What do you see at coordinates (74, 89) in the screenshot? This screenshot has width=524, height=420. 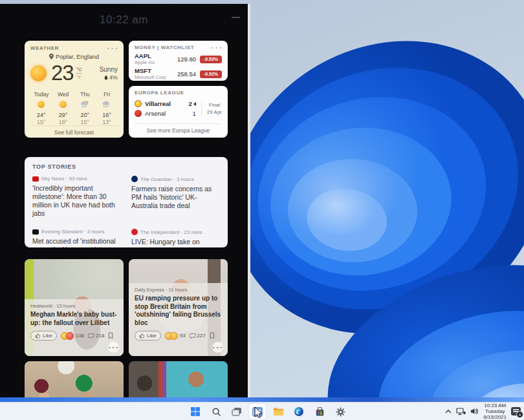 I see `weather-widget: WEATHER • • • Poplar, England 23 °C °F` at bounding box center [74, 89].